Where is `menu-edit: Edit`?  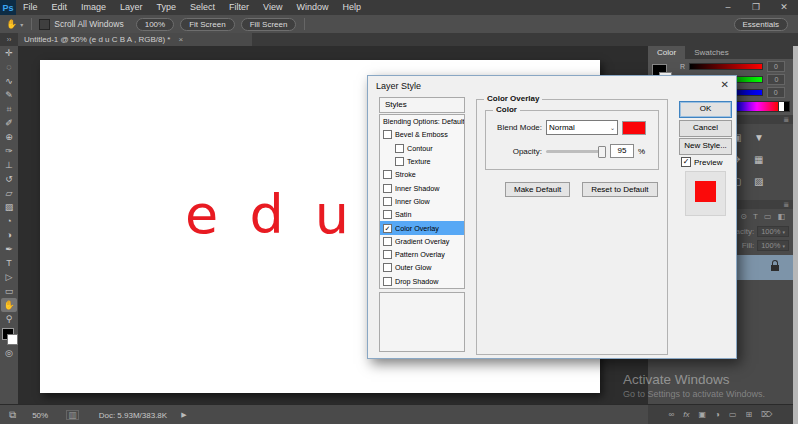 menu-edit: Edit is located at coordinates (60, 8).